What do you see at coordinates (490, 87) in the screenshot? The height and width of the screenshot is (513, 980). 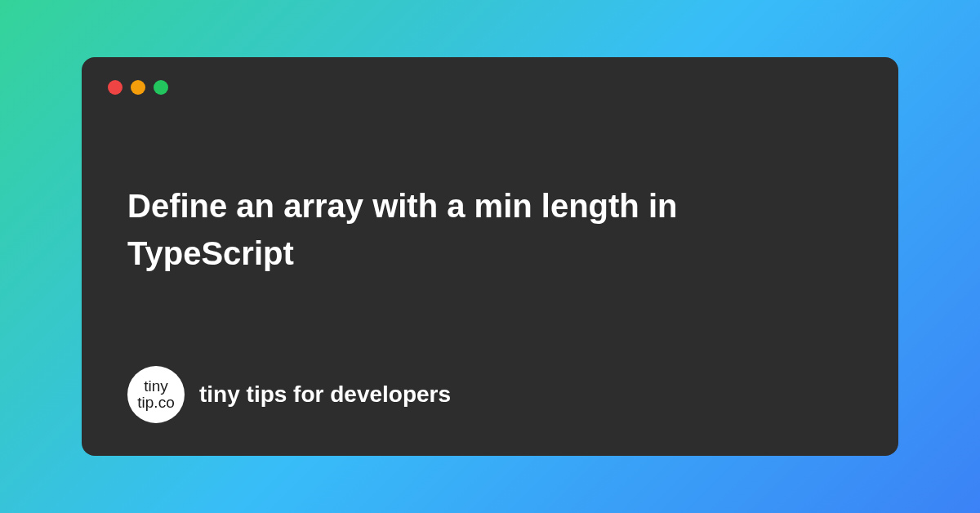 I see `window-controls` at bounding box center [490, 87].